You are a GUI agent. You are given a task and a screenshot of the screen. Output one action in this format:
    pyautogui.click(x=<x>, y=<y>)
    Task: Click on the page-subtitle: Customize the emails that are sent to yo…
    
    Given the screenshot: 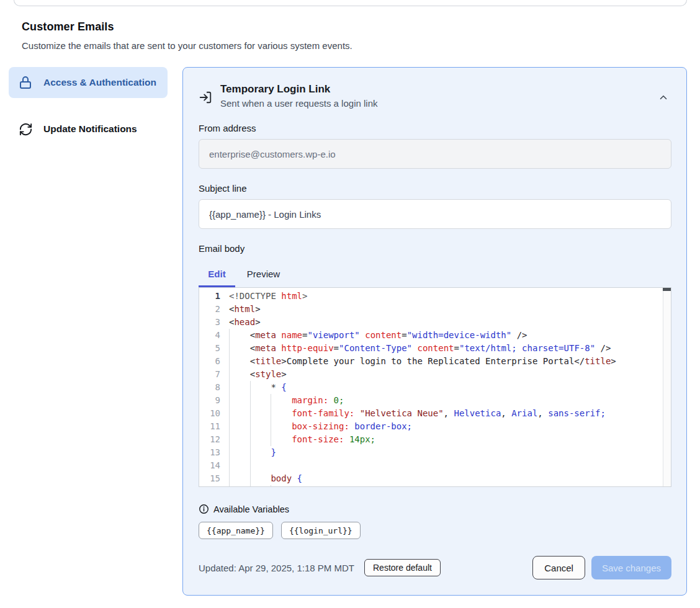 What is the action you would take?
    pyautogui.click(x=361, y=46)
    